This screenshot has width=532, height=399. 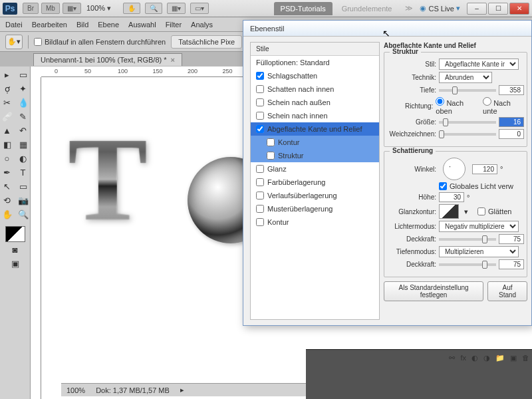 What do you see at coordinates (98, 8) in the screenshot?
I see `zoom-display: 100% ▾` at bounding box center [98, 8].